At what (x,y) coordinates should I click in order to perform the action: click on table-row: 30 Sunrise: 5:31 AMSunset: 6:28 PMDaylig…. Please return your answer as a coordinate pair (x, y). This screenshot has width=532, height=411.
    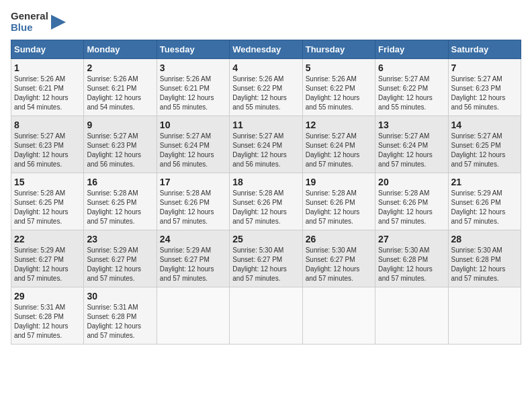
    Looking at the image, I should click on (120, 316).